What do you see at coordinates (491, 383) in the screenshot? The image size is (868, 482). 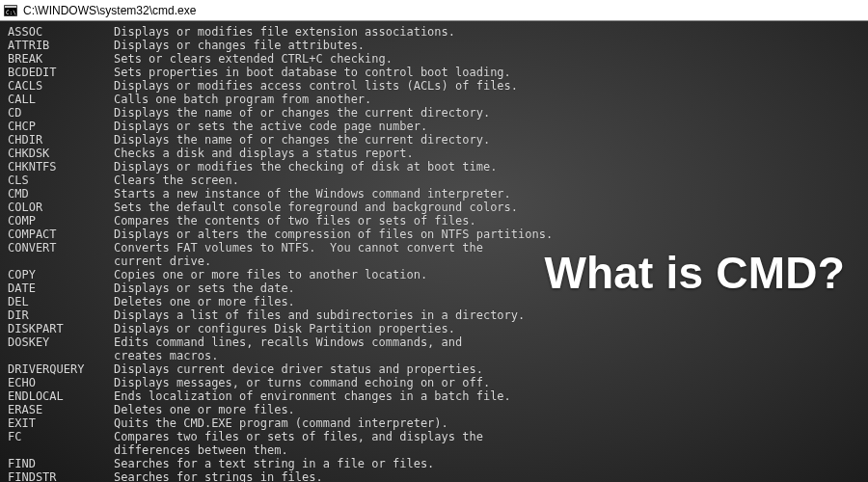 I see `command-description: Displays messages, or turns command echo…` at bounding box center [491, 383].